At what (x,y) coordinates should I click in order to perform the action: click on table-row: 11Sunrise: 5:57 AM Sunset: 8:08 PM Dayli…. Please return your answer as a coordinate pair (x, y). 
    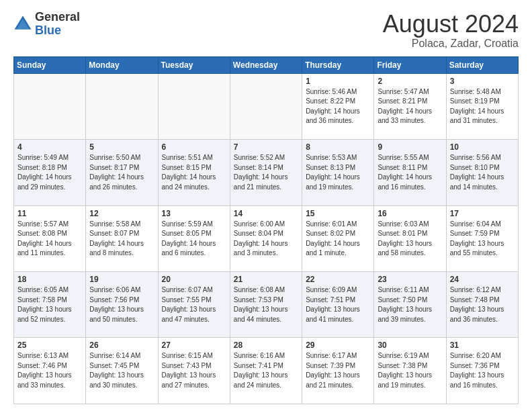
    Looking at the image, I should click on (50, 238).